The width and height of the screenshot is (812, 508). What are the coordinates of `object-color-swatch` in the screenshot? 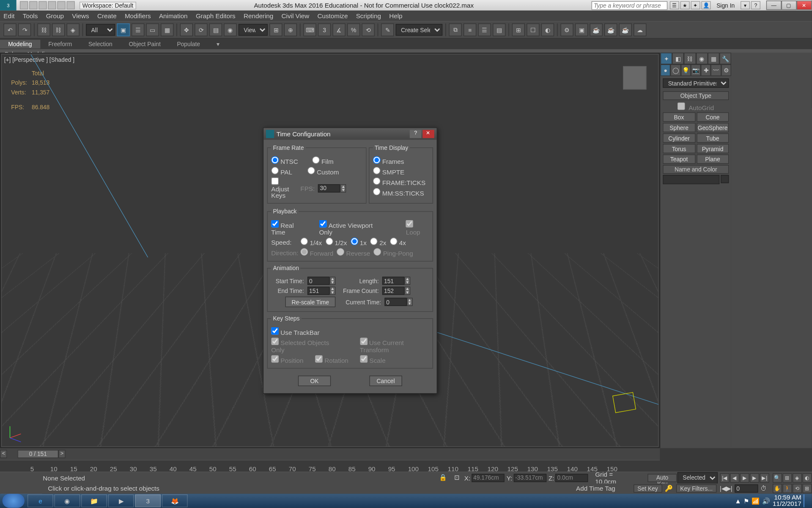 It's located at (725, 179).